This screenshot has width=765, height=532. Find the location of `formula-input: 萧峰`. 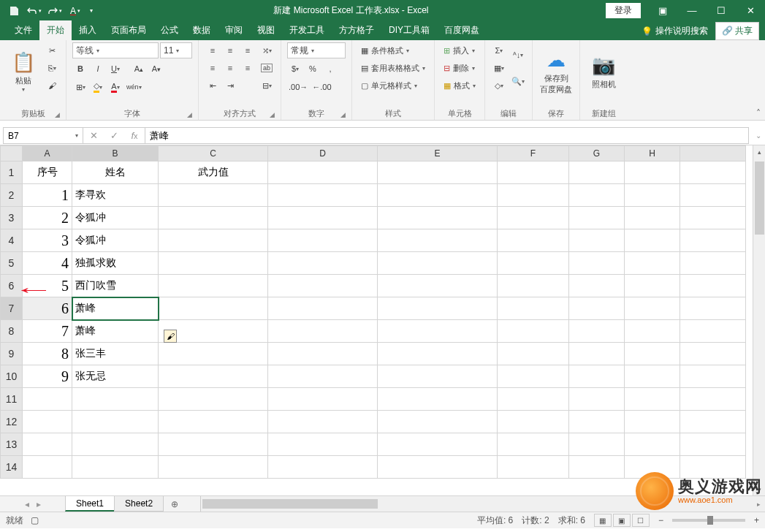

formula-input: 萧峰 is located at coordinates (447, 136).